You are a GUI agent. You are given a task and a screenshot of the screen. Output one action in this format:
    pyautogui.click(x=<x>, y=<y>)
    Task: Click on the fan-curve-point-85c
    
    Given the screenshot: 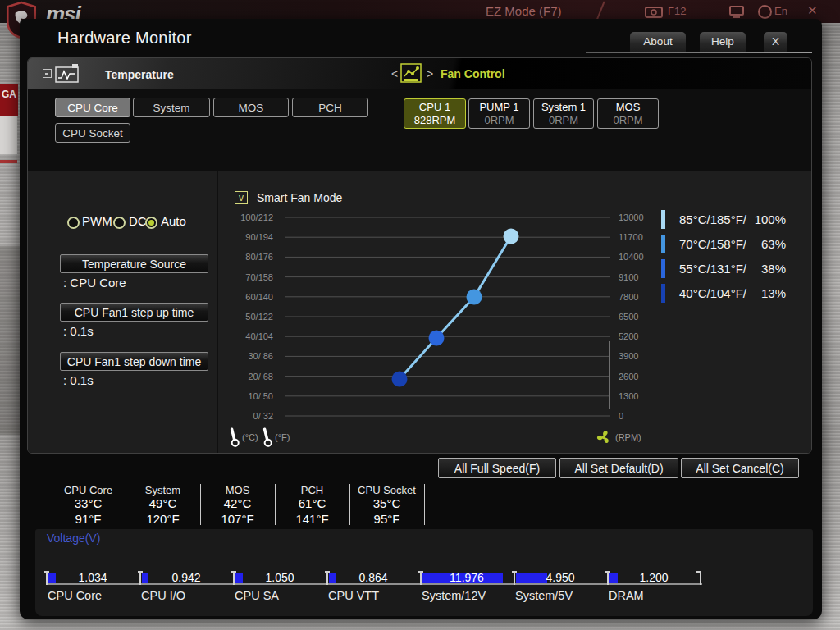 What is the action you would take?
    pyautogui.click(x=512, y=236)
    